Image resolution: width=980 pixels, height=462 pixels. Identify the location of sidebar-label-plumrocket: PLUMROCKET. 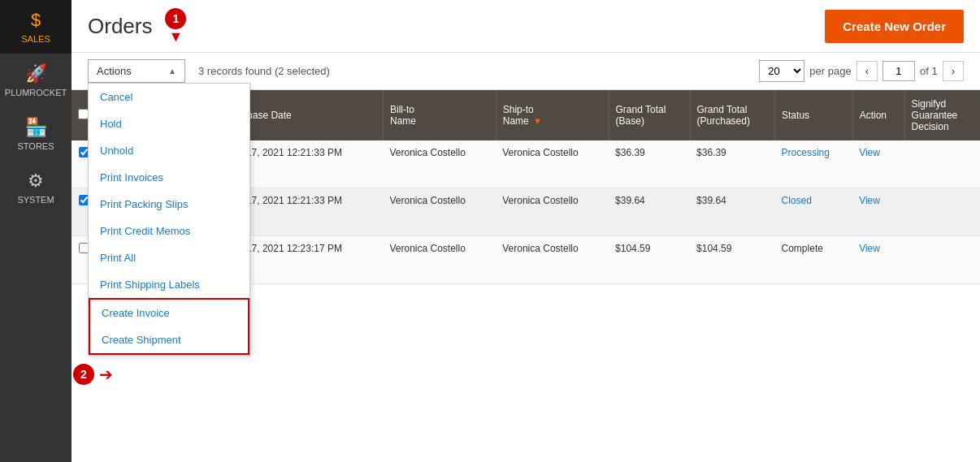
(36, 93).